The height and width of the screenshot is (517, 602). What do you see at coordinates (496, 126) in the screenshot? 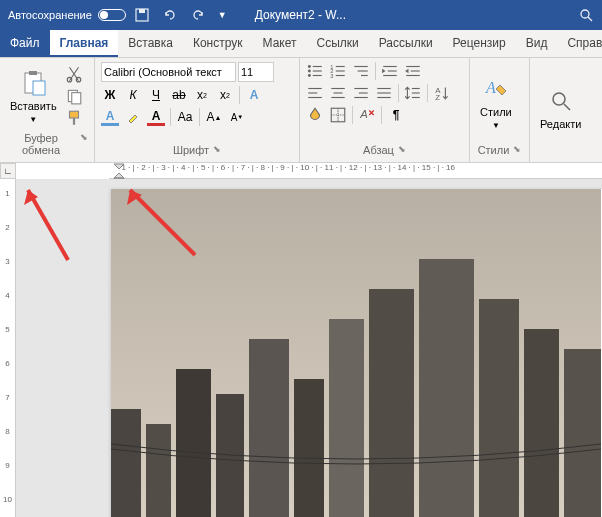
I see `styles-dropdown-icon: ▼` at bounding box center [496, 126].